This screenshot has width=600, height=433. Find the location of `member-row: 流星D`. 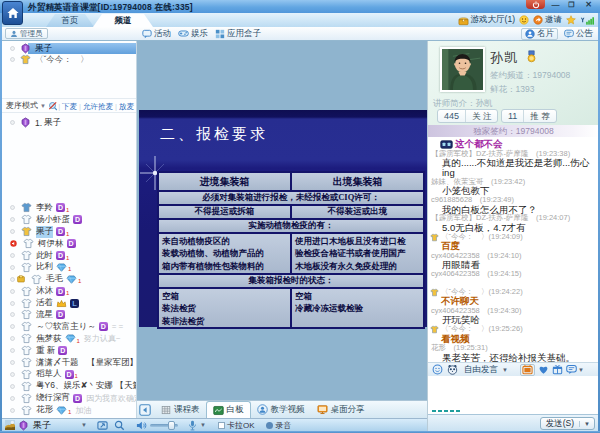

member-row: 流星D is located at coordinates (69, 315).